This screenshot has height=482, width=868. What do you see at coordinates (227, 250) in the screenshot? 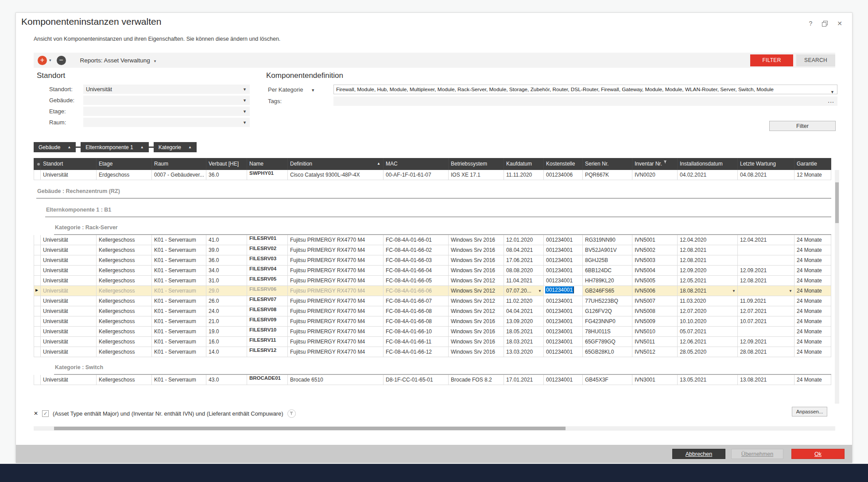
I see `cell: 39.0` at bounding box center [227, 250].